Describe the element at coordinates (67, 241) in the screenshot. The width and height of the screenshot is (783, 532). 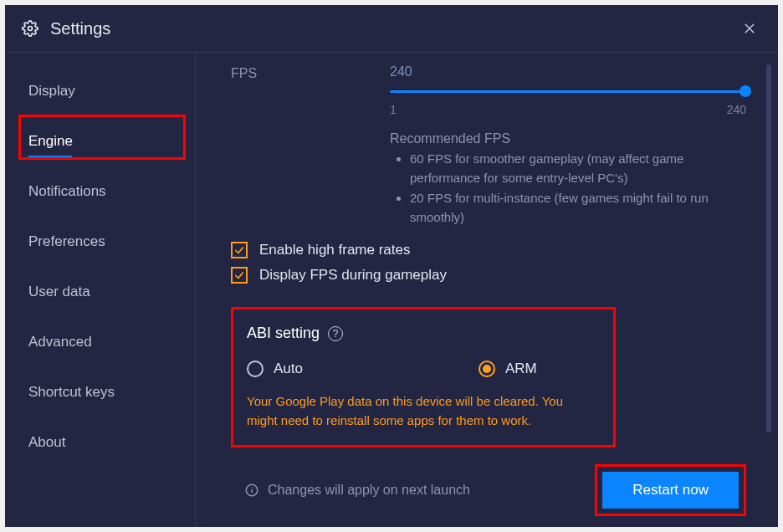
I see `sidebar-item-label: Preferences` at that location.